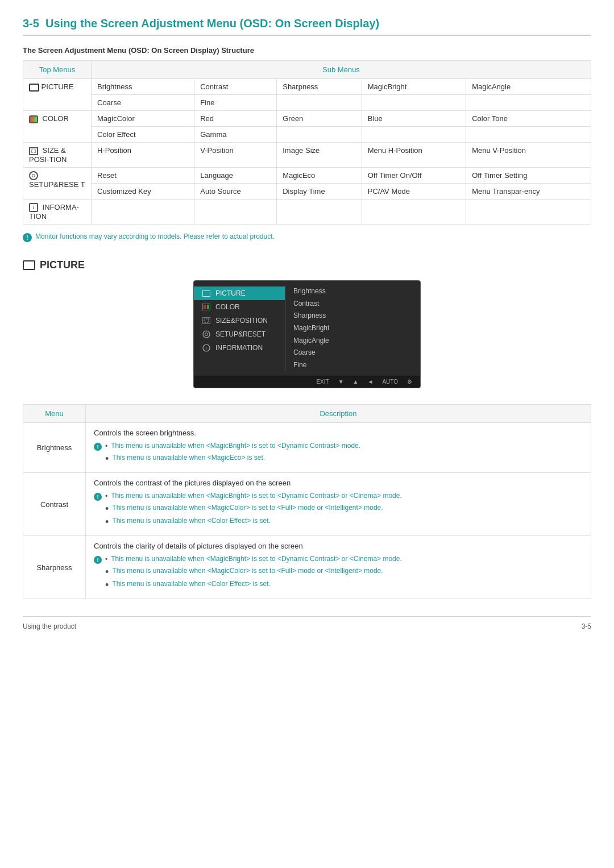  I want to click on osd-item-size: SIZE&POSITION, so click(239, 321).